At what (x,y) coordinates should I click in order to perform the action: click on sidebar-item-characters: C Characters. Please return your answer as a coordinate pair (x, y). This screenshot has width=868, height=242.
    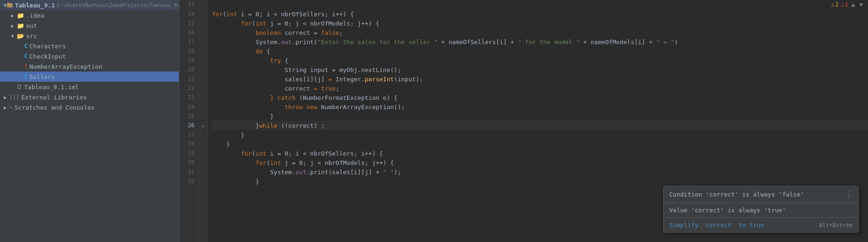
    Looking at the image, I should click on (89, 46).